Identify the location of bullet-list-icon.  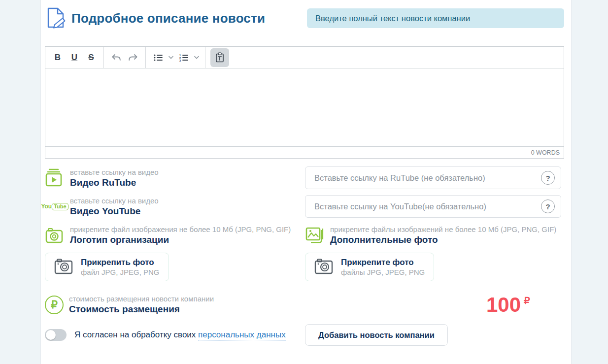
(158, 58).